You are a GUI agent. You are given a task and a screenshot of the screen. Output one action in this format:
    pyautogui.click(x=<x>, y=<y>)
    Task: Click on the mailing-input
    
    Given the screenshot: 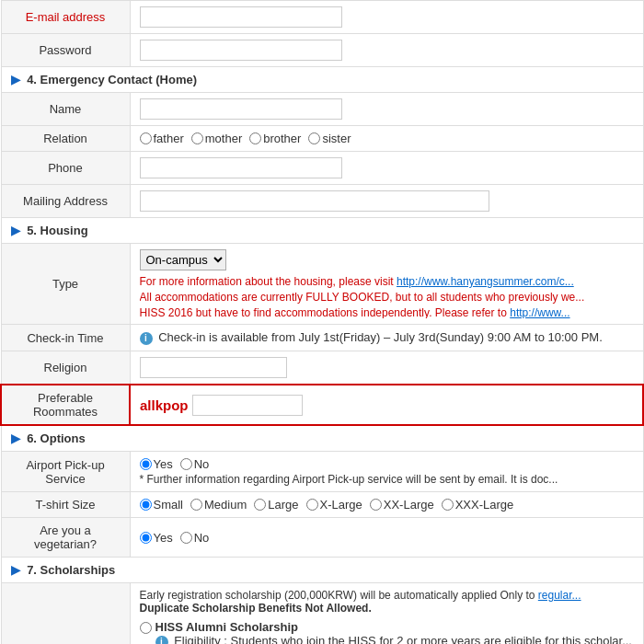 What is the action you would take?
    pyautogui.click(x=315, y=201)
    